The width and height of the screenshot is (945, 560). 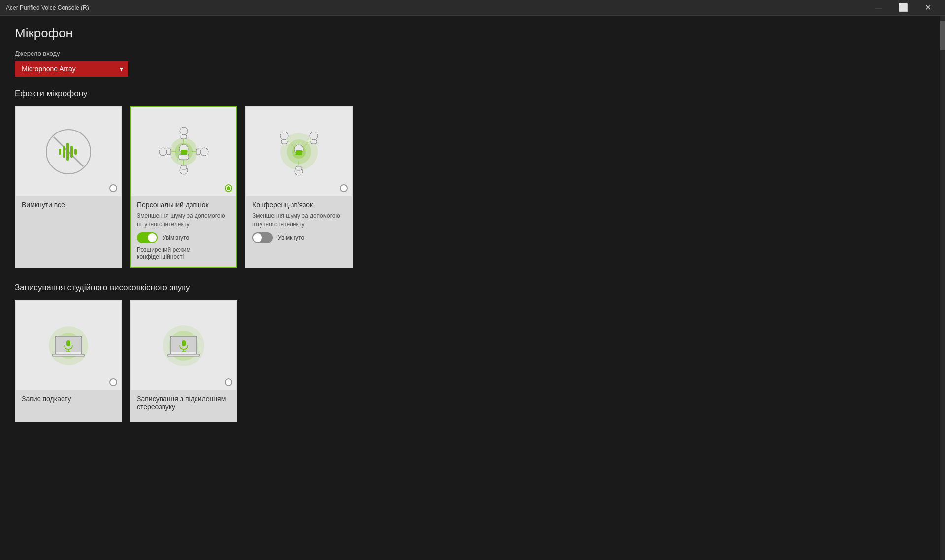 What do you see at coordinates (258, 238) in the screenshot?
I see `conference-toggle-knob` at bounding box center [258, 238].